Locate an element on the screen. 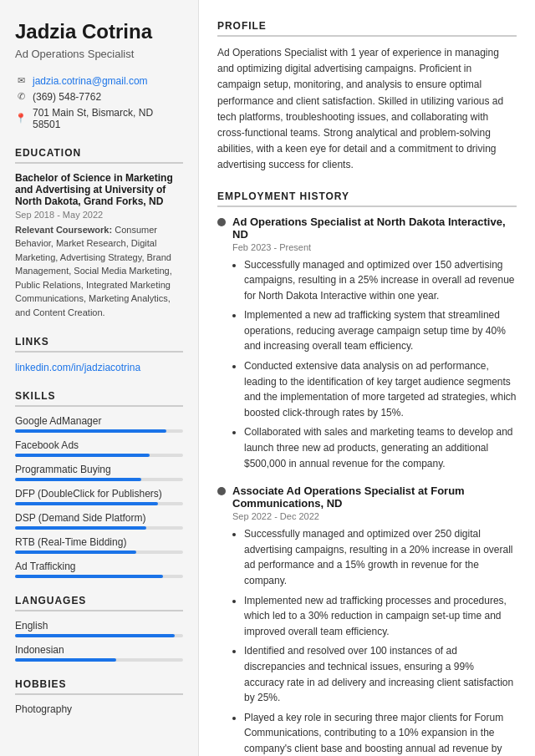  address-text: 701 Main St, Bismarck, ND 58501 is located at coordinates (108, 119).